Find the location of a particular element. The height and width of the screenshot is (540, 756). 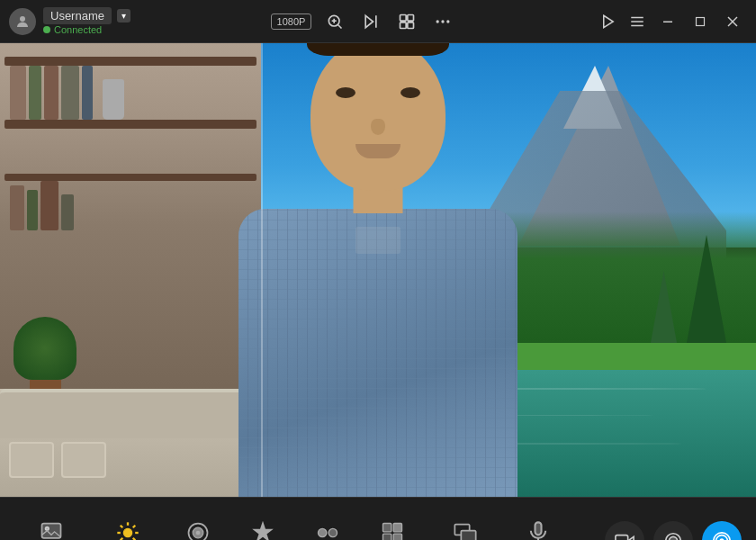

tool-multi-scenes: Multi-scenes is located at coordinates (465, 526).